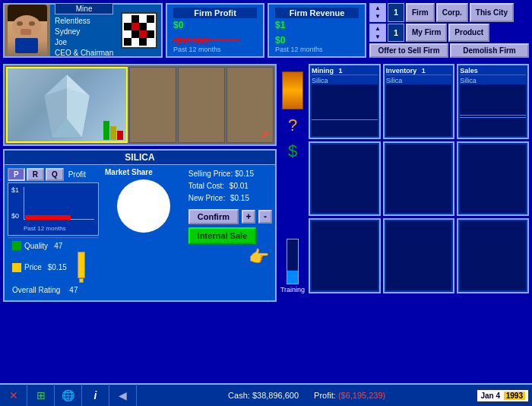 The width and height of the screenshot is (532, 406). What do you see at coordinates (293, 90) in the screenshot?
I see `wood-icon` at bounding box center [293, 90].